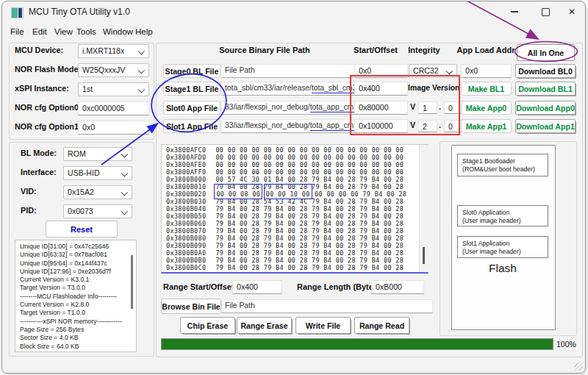  Describe the element at coordinates (503, 165) in the screenshot. I see `stage1-bootloader-block: Stage1 Bootloader (ROM&User boot header)` at that location.